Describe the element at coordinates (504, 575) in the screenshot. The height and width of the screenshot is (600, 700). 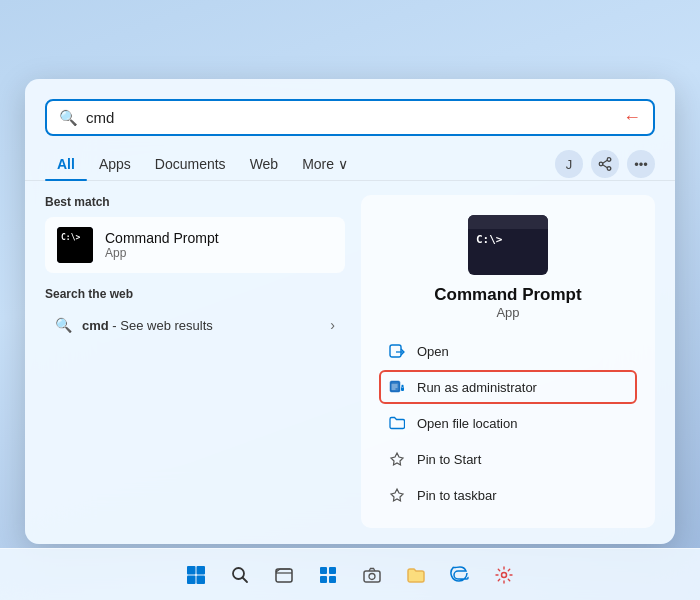
I see `taskbar-settings-btn` at that location.